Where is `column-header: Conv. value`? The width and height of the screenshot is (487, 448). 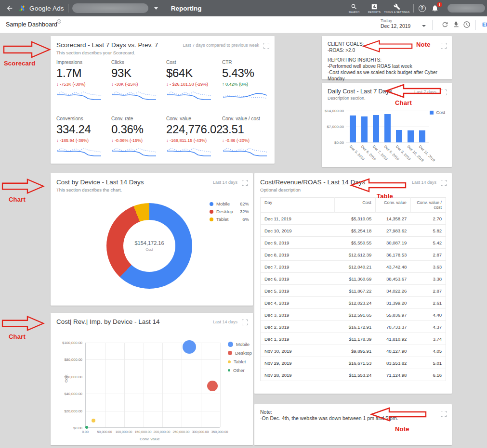 column-header: Conv. value is located at coordinates (393, 205).